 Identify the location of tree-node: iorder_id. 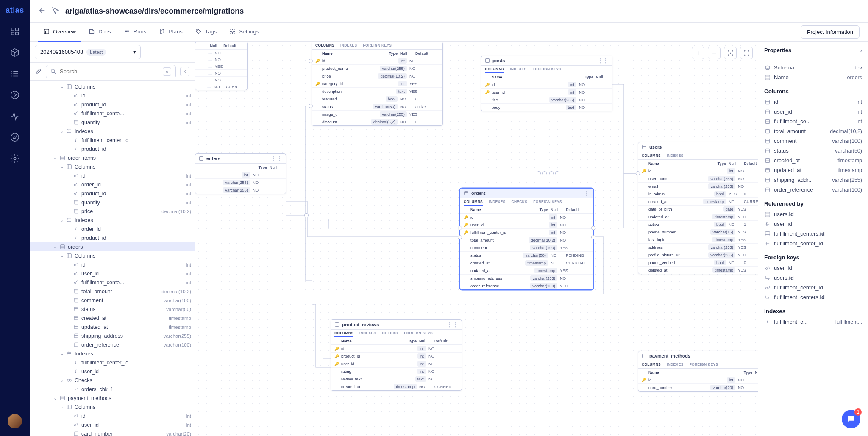
(112, 229).